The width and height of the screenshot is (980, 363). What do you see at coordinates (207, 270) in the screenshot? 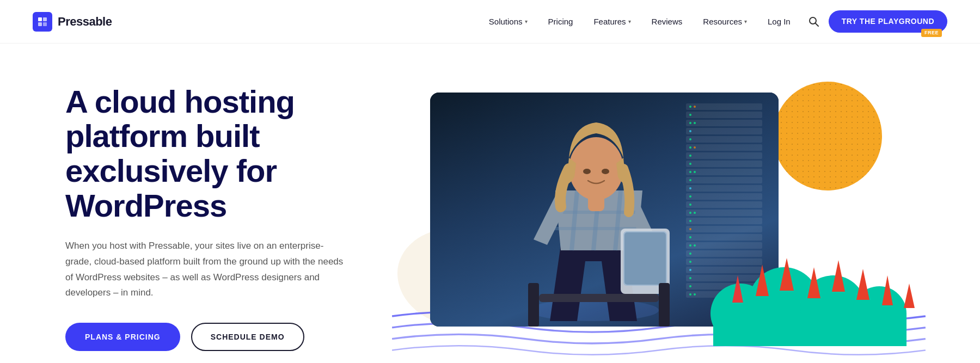
I see `hero-description: When you host with Pressable, your sites…` at bounding box center [207, 270].